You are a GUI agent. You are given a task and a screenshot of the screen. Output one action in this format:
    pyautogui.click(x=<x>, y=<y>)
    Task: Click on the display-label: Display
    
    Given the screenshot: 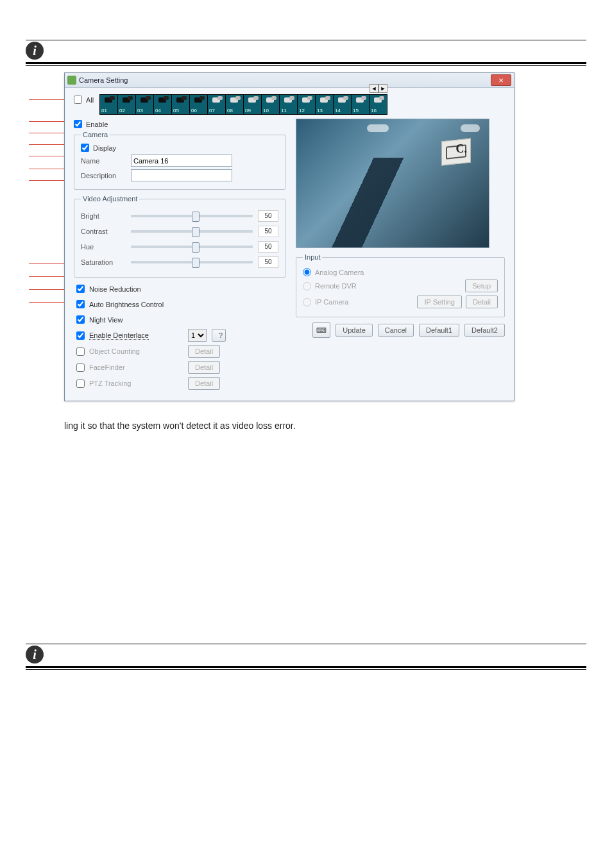 What is the action you would take?
    pyautogui.click(x=105, y=148)
    